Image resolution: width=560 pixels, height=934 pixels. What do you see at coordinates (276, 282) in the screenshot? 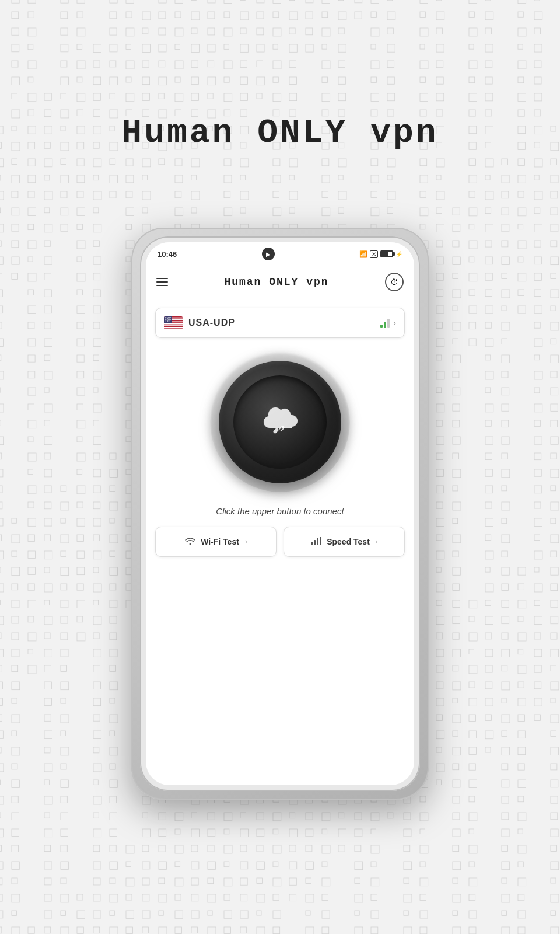
I see `app-header-title: Human ONLY vpn` at bounding box center [276, 282].